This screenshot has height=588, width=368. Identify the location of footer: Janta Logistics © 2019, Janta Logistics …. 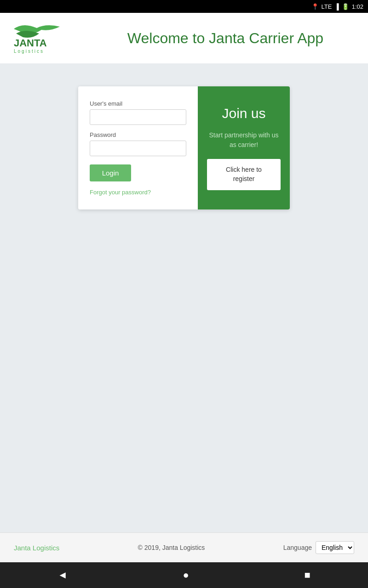
(184, 548).